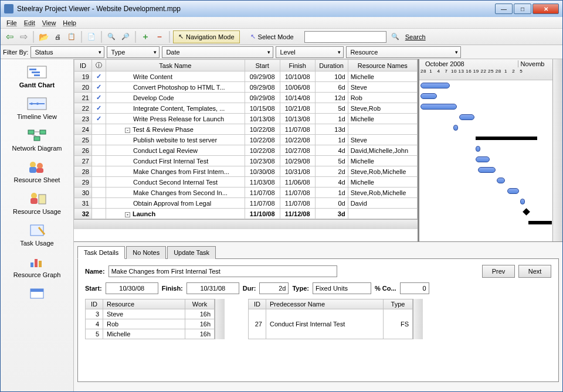  I want to click on table-row: 29Conduct Second Internal Test11/03/0811…, so click(246, 182).